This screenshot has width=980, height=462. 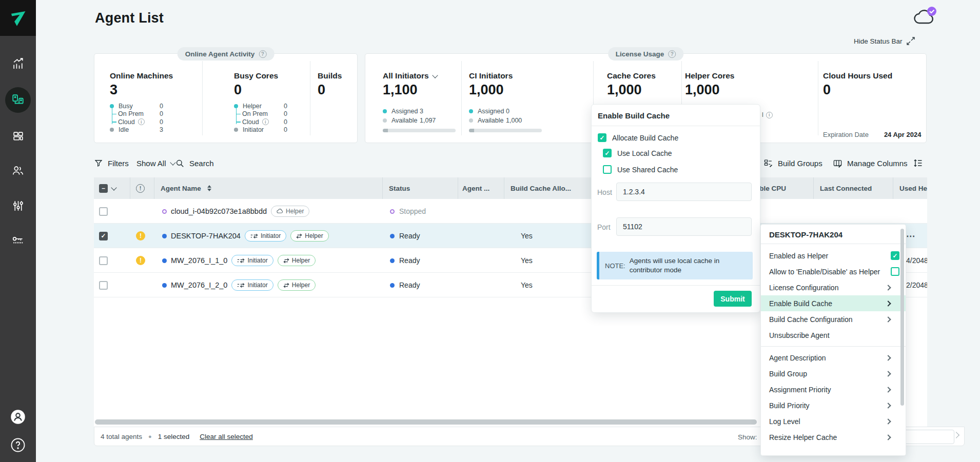 What do you see at coordinates (194, 163) in the screenshot?
I see `search-button: Search` at bounding box center [194, 163].